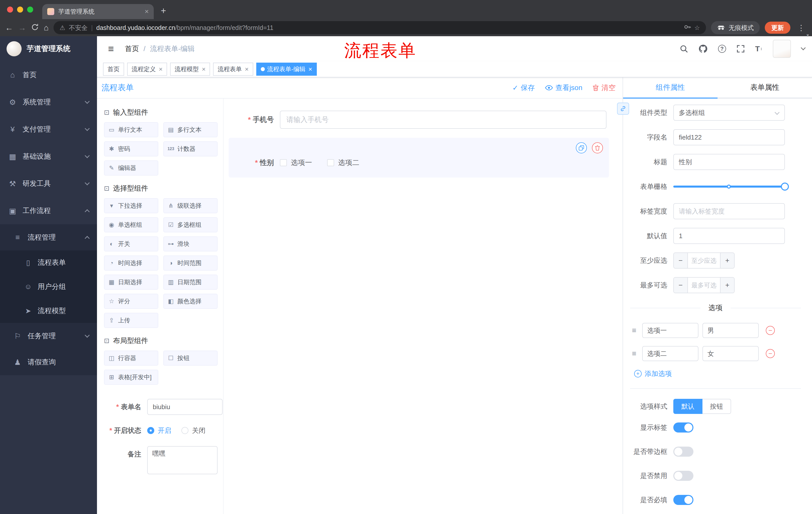 The width and height of the screenshot is (812, 514). What do you see at coordinates (190, 263) in the screenshot?
I see `palette-item-time-range: ◑时间范围` at bounding box center [190, 263].